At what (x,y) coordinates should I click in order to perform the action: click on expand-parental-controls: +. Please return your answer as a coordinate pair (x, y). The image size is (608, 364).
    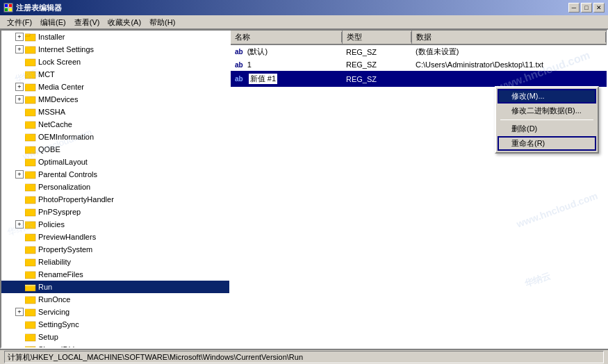
    Looking at the image, I should click on (19, 174).